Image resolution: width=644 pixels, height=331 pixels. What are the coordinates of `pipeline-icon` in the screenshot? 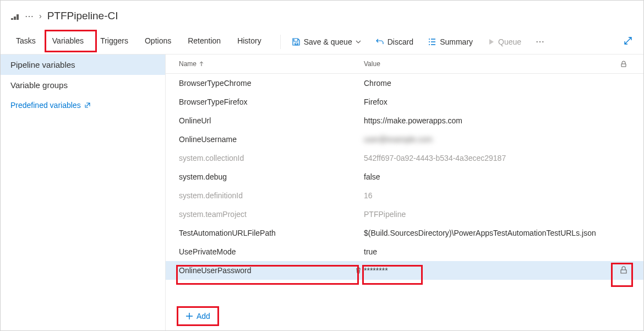 It's located at (15, 16).